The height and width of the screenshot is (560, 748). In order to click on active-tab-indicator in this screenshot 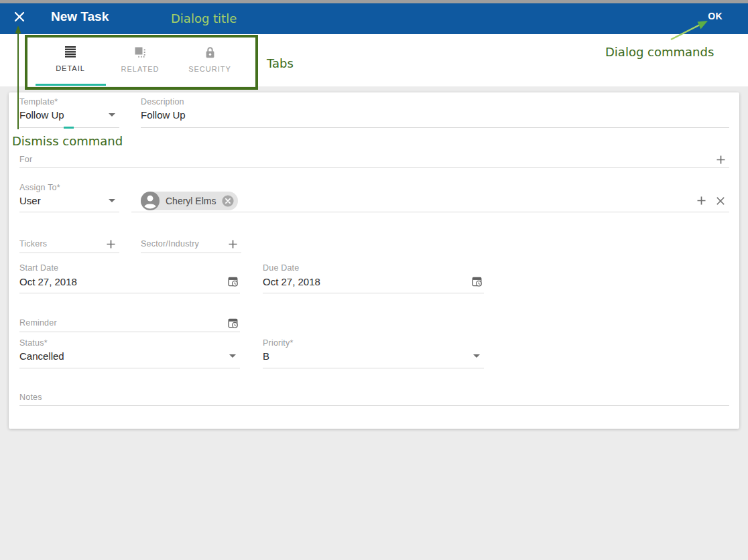, I will do `click(71, 84)`.